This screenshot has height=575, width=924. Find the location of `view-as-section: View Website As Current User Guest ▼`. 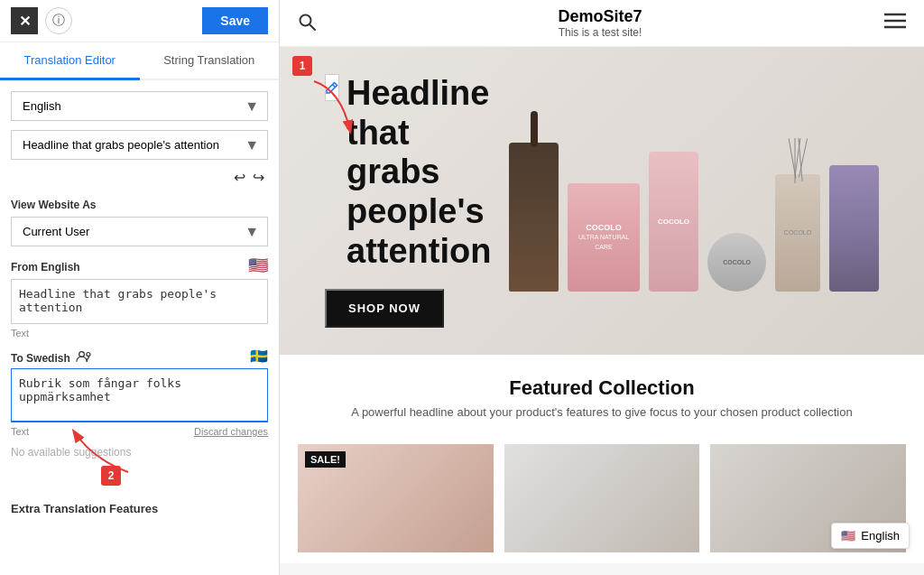

view-as-section: View Website As Current User Guest ▼ is located at coordinates (139, 220).